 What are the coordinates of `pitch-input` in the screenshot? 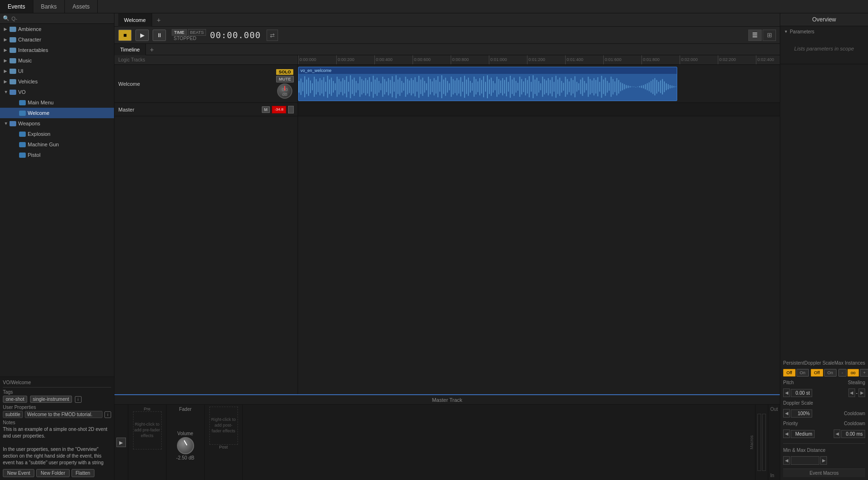 It's located at (801, 393).